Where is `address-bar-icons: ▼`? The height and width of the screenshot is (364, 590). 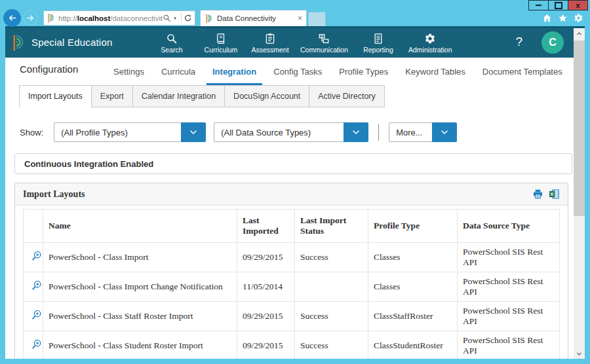
address-bar-icons: ▼ is located at coordinates (177, 18).